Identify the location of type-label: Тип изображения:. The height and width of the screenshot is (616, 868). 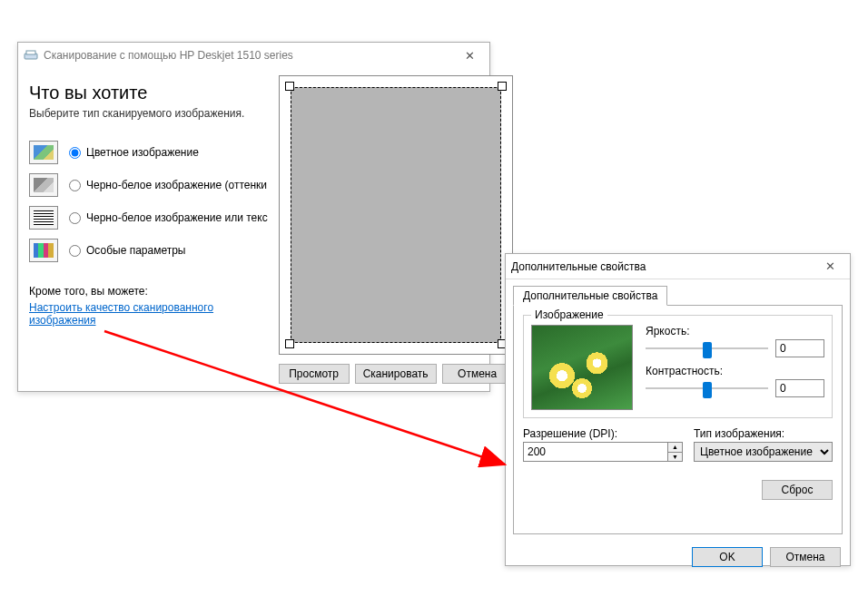
(763, 434).